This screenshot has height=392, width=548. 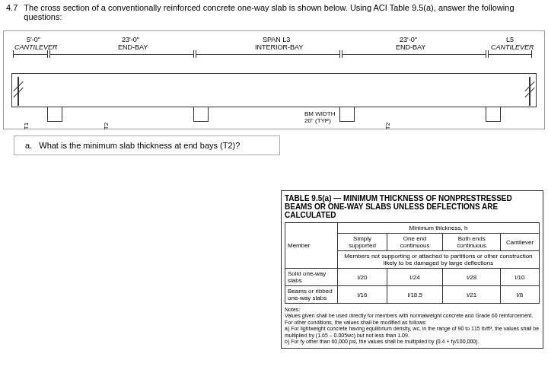 What do you see at coordinates (312, 295) in the screenshot?
I see `row1-name: Beams or ribbed one-way slabs` at bounding box center [312, 295].